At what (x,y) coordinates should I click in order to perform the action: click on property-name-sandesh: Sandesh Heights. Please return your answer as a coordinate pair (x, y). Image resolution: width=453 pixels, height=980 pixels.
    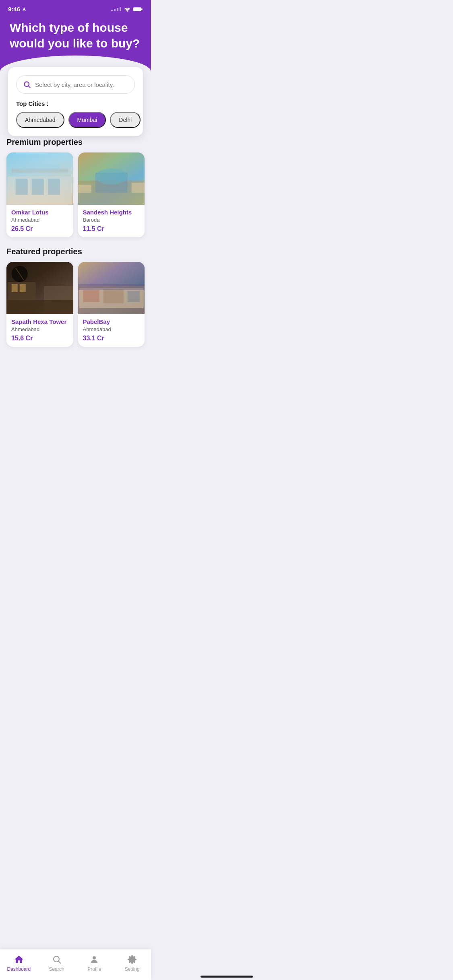
    Looking at the image, I should click on (112, 212).